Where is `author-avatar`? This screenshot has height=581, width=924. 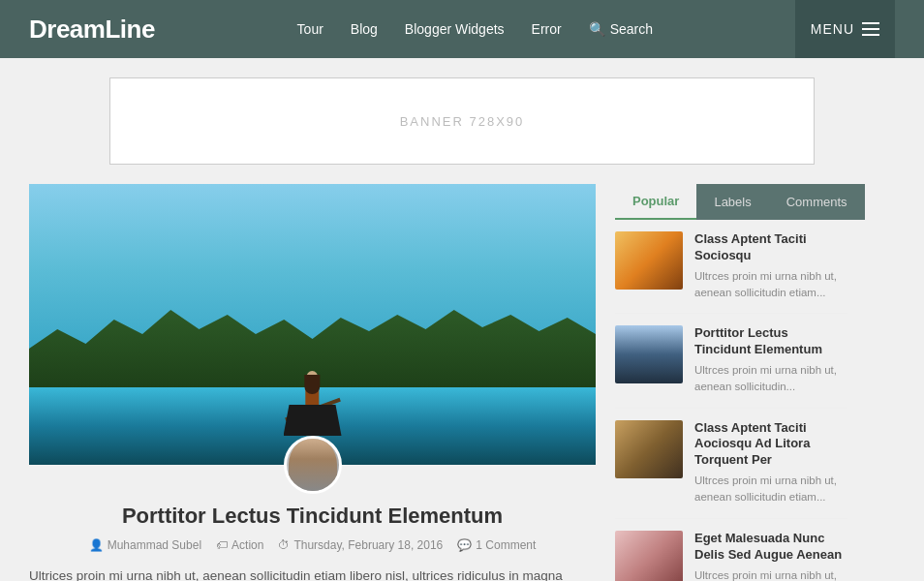
author-avatar is located at coordinates (313, 465).